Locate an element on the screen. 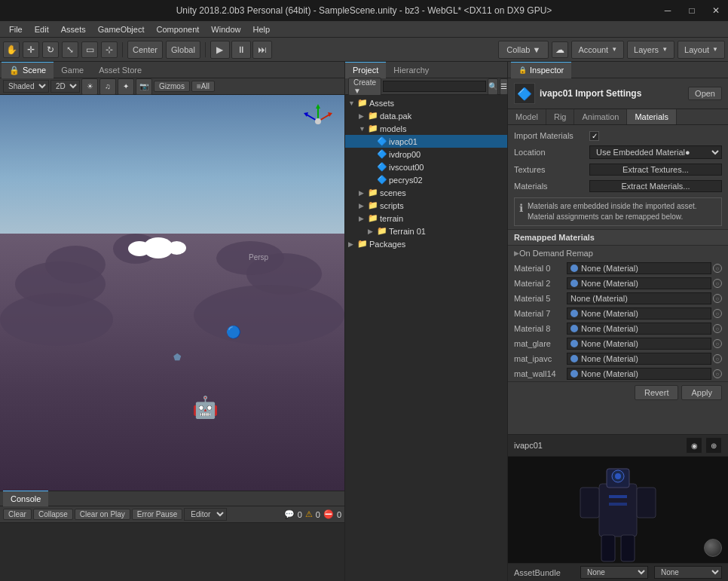 The image size is (728, 581). mat-circle-ipavc: ○ is located at coordinates (717, 359).